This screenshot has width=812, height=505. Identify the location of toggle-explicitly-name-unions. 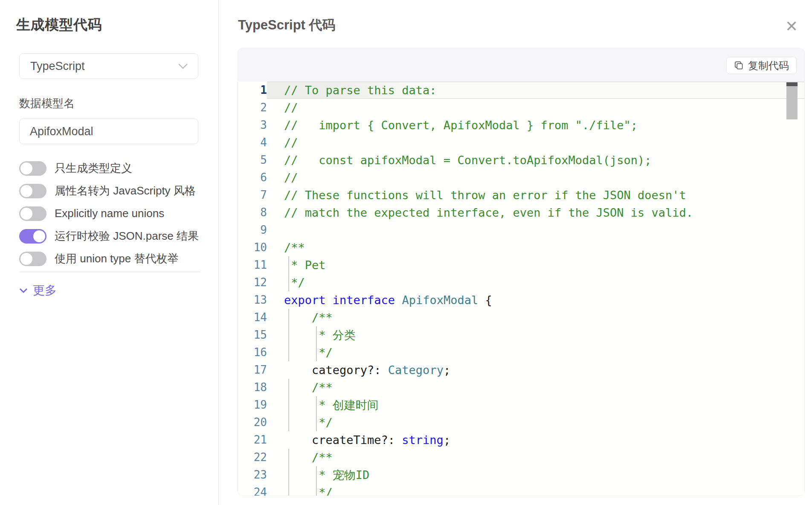
(33, 214).